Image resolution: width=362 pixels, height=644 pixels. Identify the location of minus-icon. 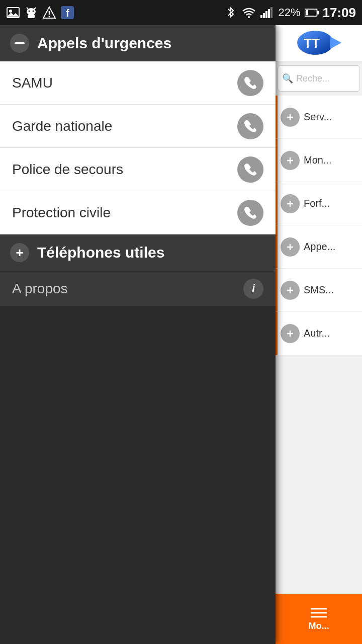
(20, 43).